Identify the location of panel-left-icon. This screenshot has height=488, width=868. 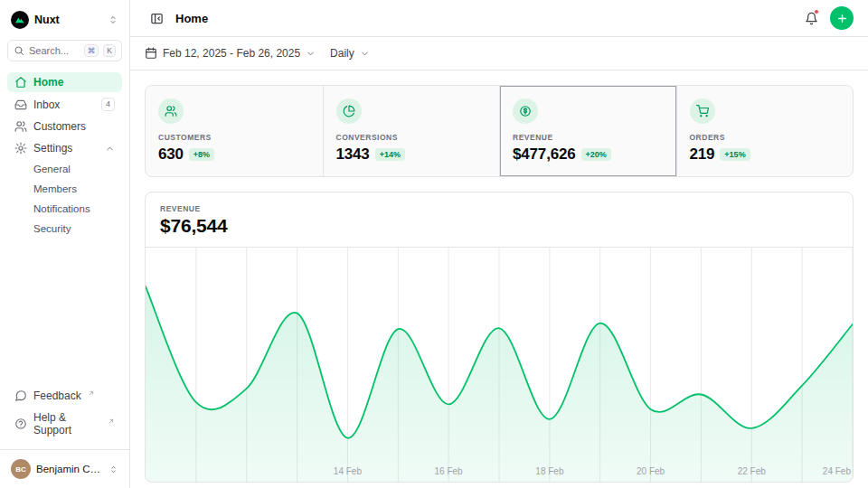
(157, 18).